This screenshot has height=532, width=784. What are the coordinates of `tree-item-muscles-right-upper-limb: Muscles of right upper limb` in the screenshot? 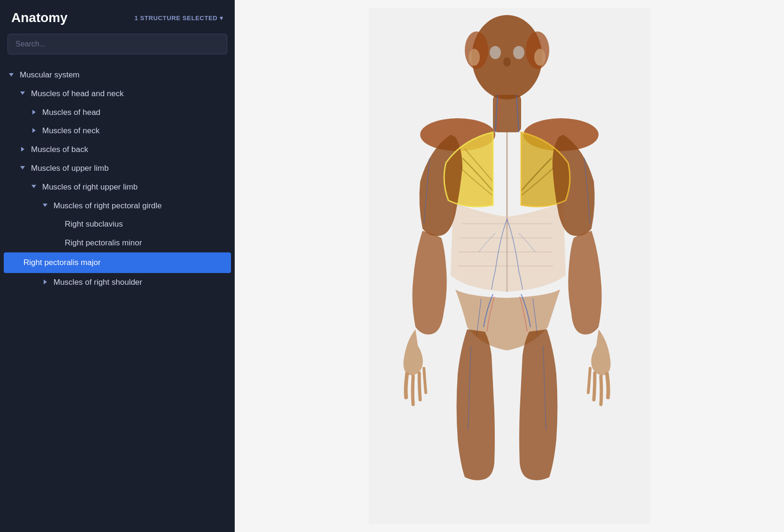 It's located at (117, 187).